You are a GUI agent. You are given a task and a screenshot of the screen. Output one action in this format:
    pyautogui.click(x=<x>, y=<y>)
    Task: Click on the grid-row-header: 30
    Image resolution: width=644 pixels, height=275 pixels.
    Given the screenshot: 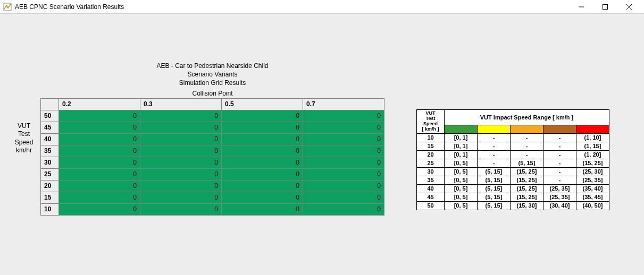 What is the action you would take?
    pyautogui.click(x=50, y=162)
    